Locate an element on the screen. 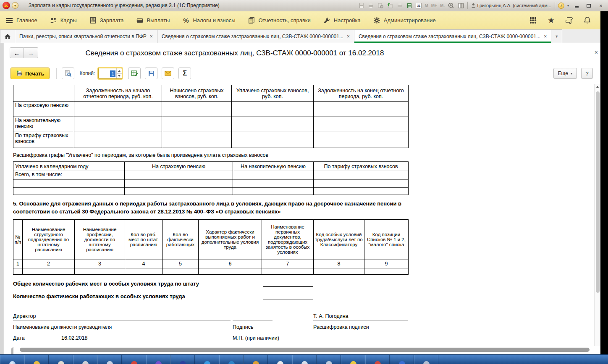 The height and width of the screenshot is (364, 608). horizontal-scroll-thumb is located at coordinates (305, 350).